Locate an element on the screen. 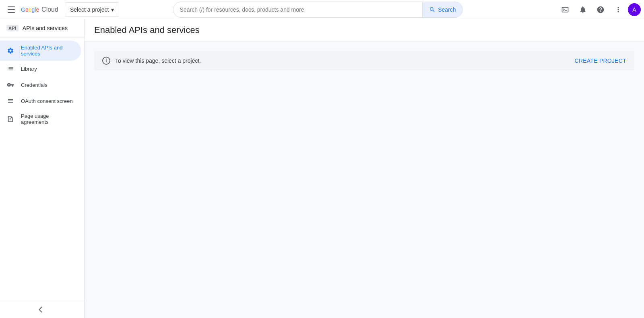 The image size is (644, 318). help-button is located at coordinates (601, 10).